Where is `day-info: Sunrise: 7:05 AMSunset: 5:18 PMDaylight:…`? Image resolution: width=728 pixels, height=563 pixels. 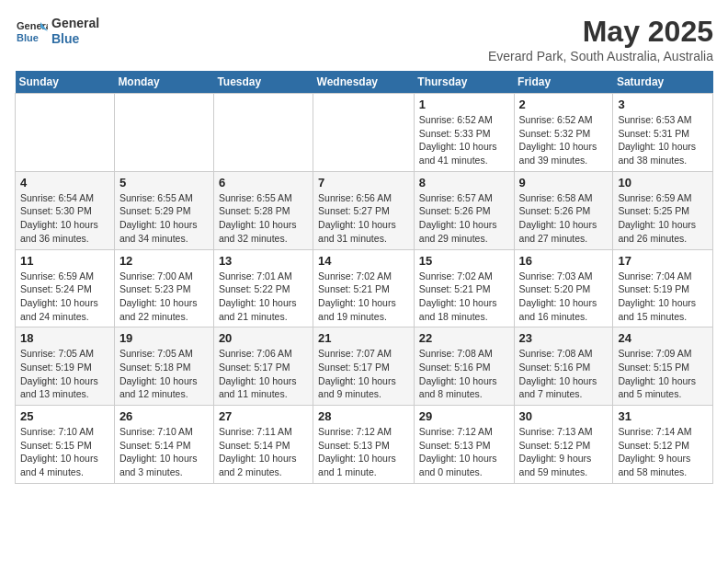
day-info: Sunrise: 7:05 AMSunset: 5:18 PMDaylight:… is located at coordinates (164, 373).